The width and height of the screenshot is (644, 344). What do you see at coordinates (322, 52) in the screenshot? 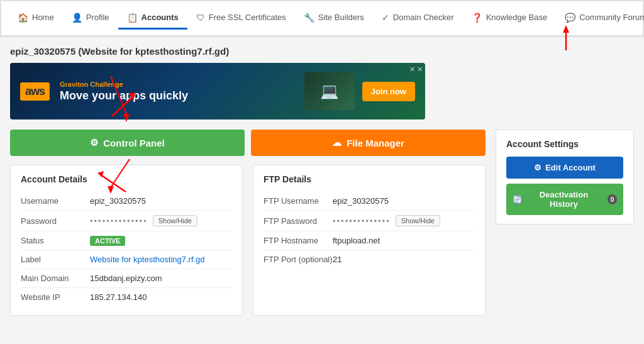
I see `page-title: epiz_30320575 (Website for kptesthosting…` at bounding box center [322, 52].